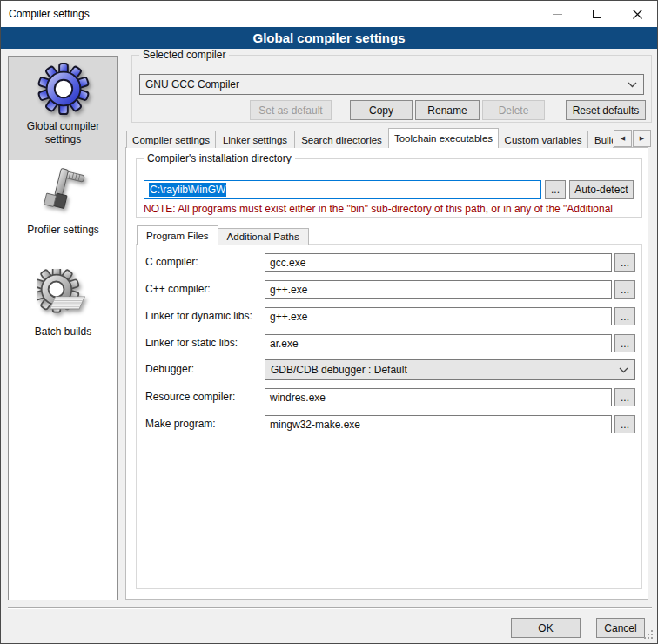  What do you see at coordinates (625, 289) in the screenshot?
I see `browse-cpp-compiler-button: ...` at bounding box center [625, 289].